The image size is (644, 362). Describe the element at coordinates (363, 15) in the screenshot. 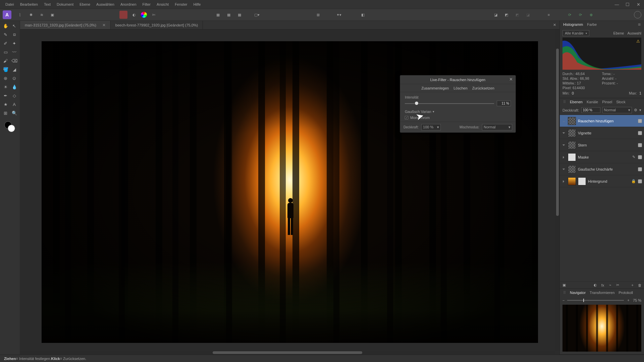

I see `camera-icon: ◧` at that location.